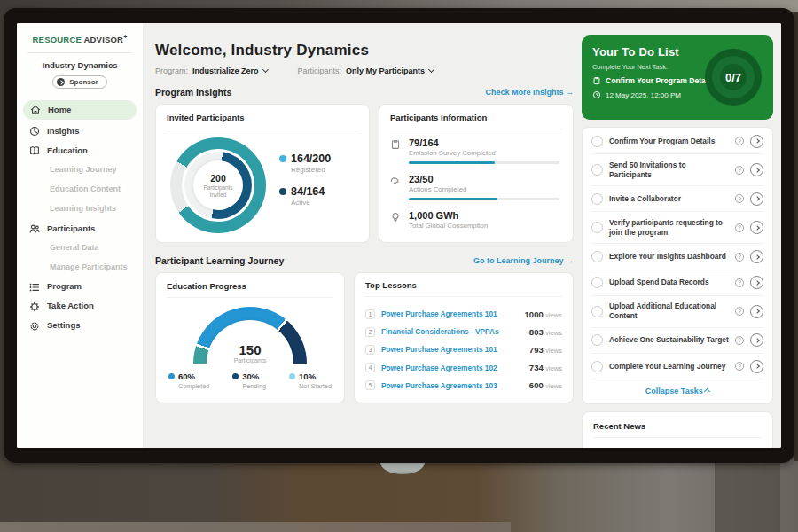  I want to click on insights-icon, so click(35, 131).